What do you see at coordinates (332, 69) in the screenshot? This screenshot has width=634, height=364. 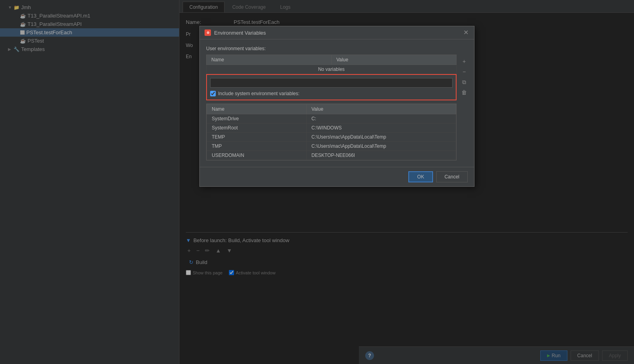 I see `no-vars-text: No variables` at bounding box center [332, 69].